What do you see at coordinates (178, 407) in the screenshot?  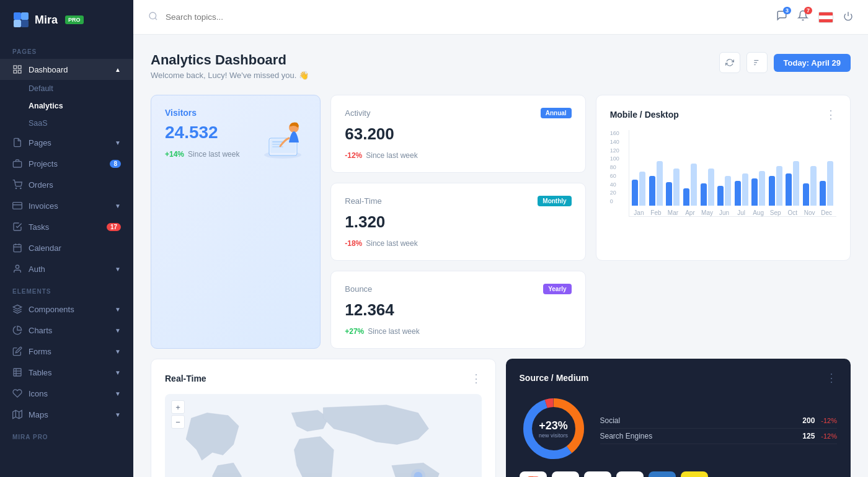 I see `map-zoom-in-button: +` at bounding box center [178, 407].